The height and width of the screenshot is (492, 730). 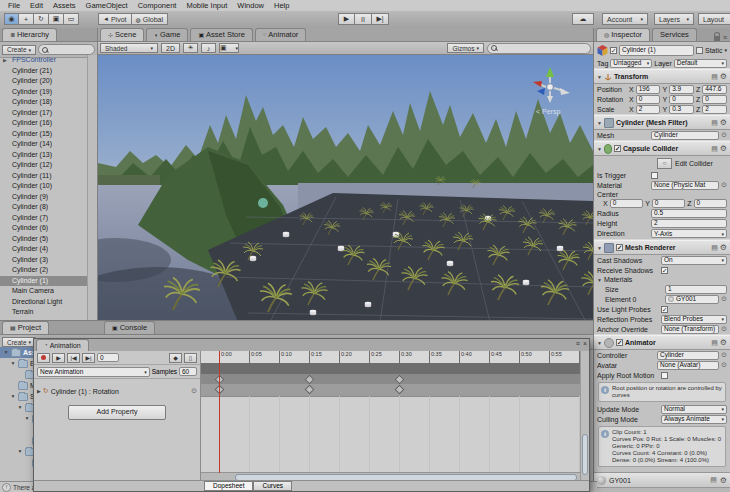 What do you see at coordinates (585, 344) in the screenshot?
I see `window-close-icon: ×` at bounding box center [585, 344].